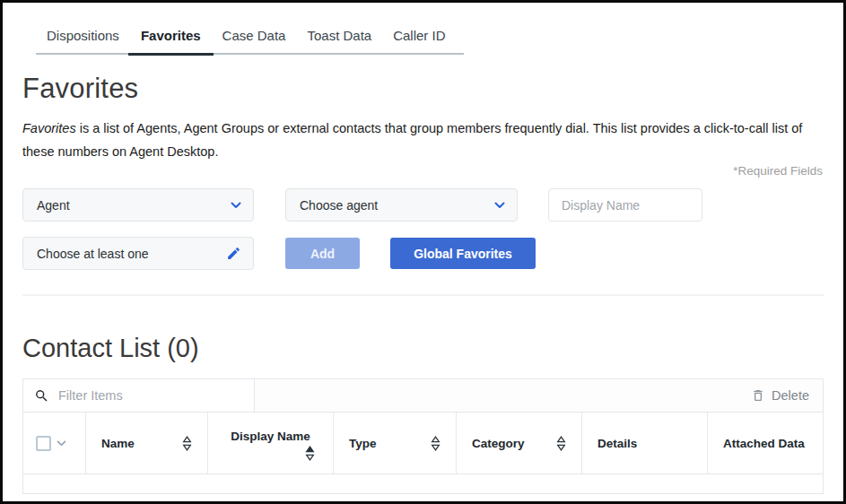 This screenshot has height=504, width=846. I want to click on filter-items-input, so click(151, 395).